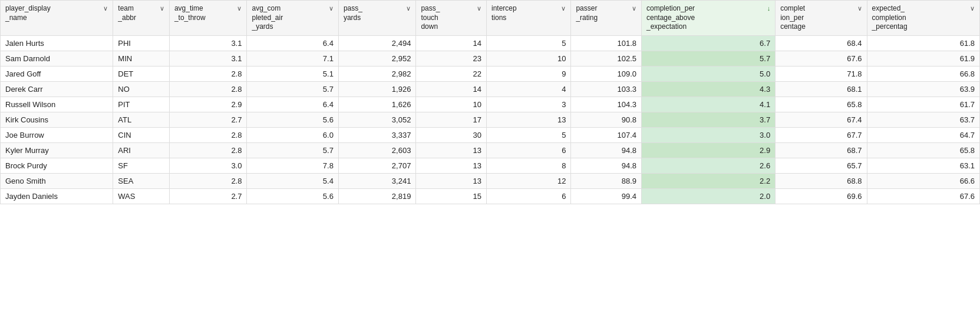  What do you see at coordinates (490, 135) in the screenshot?
I see `table-row: Joe BurrowCIN2.86.03,337305107.43.067.76…` at bounding box center [490, 135].